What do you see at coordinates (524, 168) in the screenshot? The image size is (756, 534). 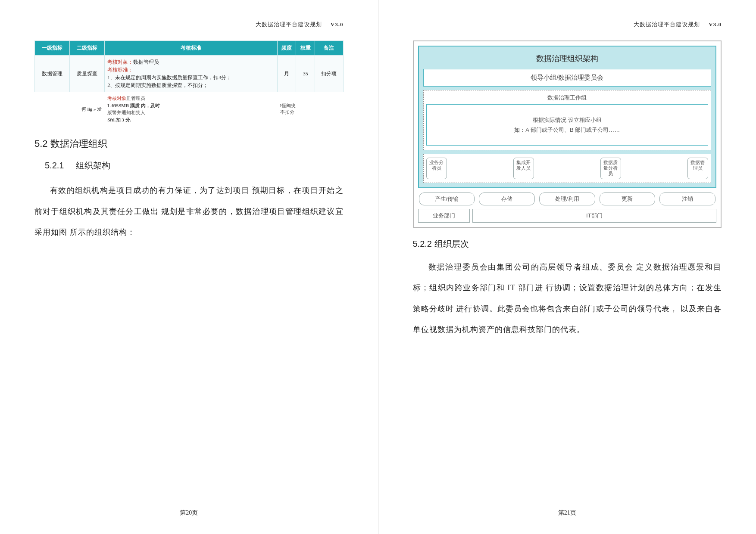 I see `role-dev: 集成开发人员` at bounding box center [524, 168].